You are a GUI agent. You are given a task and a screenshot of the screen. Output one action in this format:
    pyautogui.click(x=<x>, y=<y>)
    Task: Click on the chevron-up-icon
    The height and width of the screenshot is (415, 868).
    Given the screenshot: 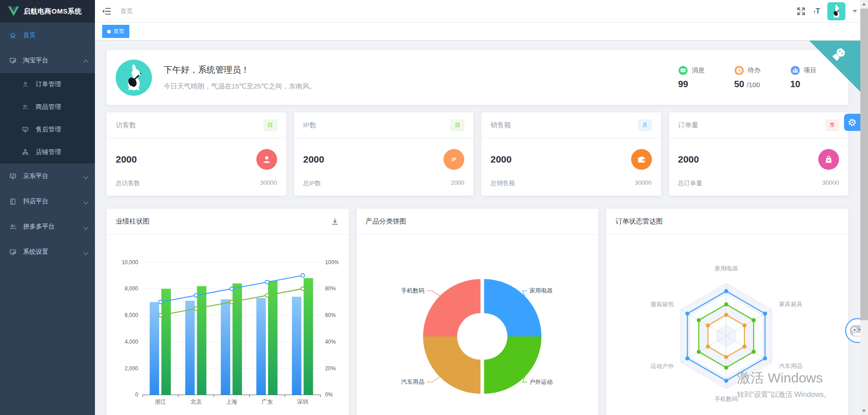 What is the action you would take?
    pyautogui.click(x=86, y=61)
    